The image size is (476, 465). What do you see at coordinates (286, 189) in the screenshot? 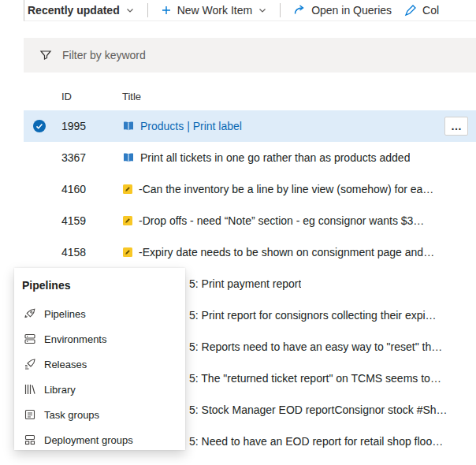
I see `work-item-title: -Can the inventory be a line by line vie…` at bounding box center [286, 189].